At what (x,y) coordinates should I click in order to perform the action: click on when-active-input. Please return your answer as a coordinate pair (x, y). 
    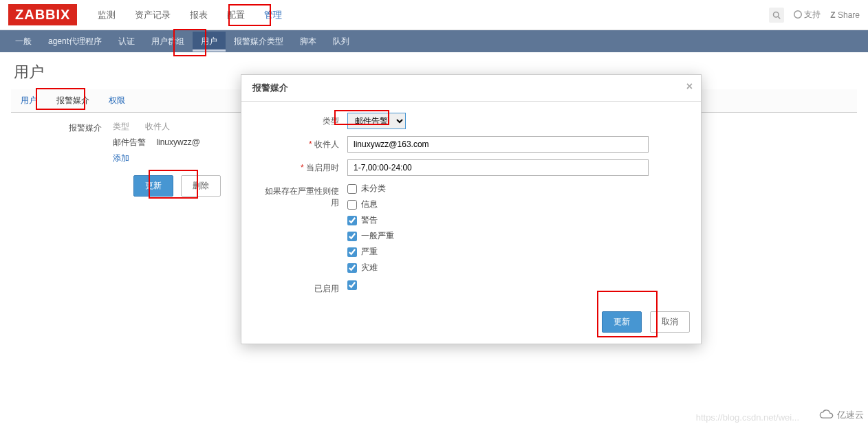
    Looking at the image, I should click on (498, 168).